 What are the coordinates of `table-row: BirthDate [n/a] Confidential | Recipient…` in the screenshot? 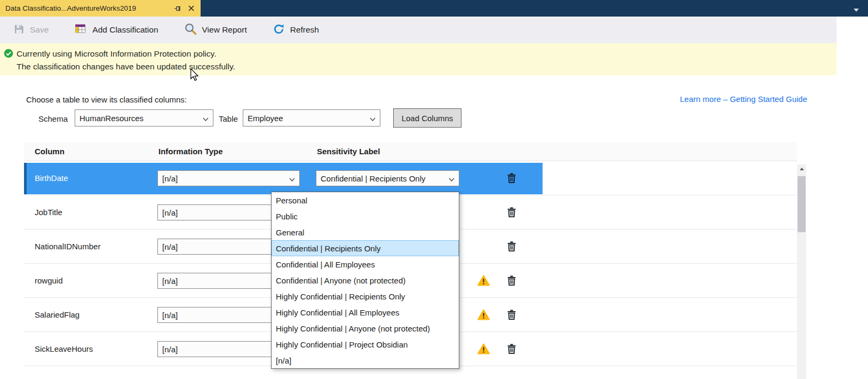 It's located at (411, 178).